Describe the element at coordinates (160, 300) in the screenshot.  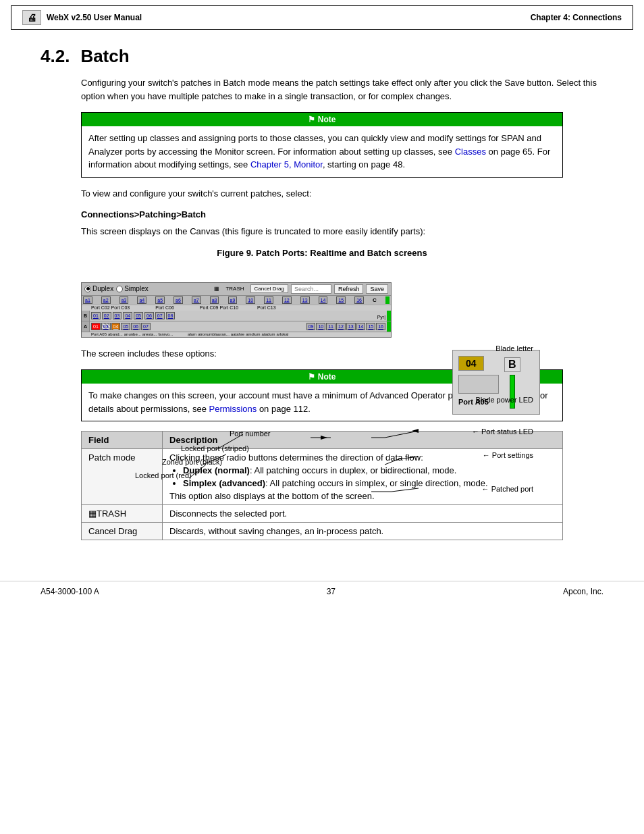
I see `port-a5: a5` at that location.